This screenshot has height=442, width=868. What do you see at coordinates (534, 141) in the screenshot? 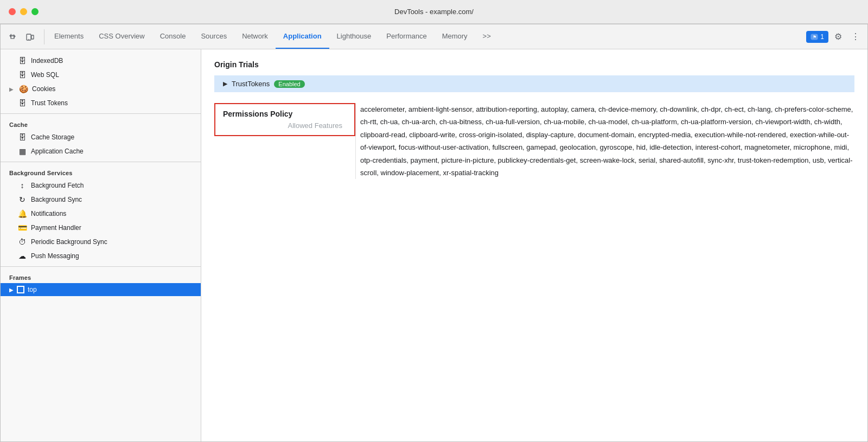
I see `permissions-policy-section: Permissions Policy Allowed Features acce…` at bounding box center [534, 141].